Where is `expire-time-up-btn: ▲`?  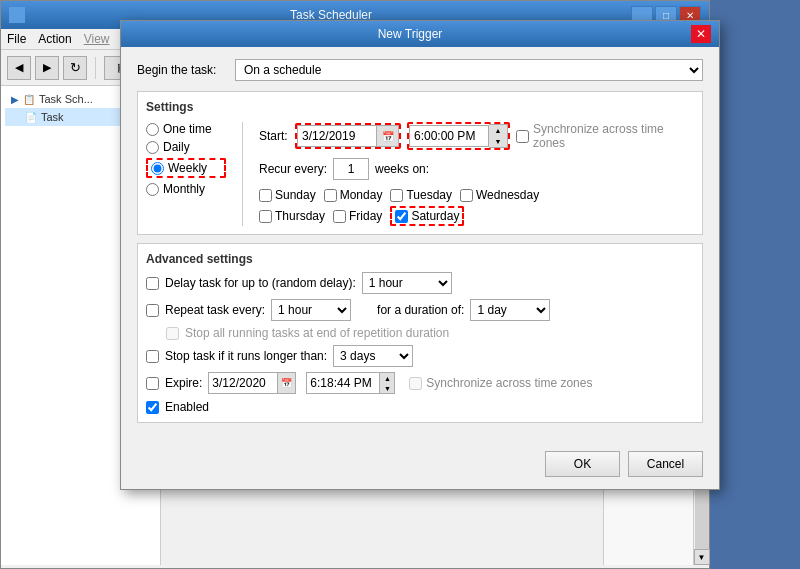 expire-time-up-btn: ▲ is located at coordinates (387, 378).